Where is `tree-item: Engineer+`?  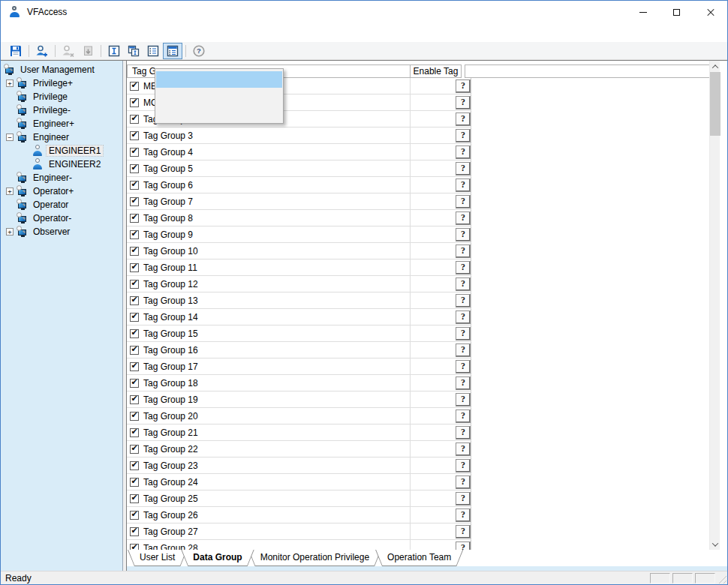 tree-item: Engineer+ is located at coordinates (62, 124).